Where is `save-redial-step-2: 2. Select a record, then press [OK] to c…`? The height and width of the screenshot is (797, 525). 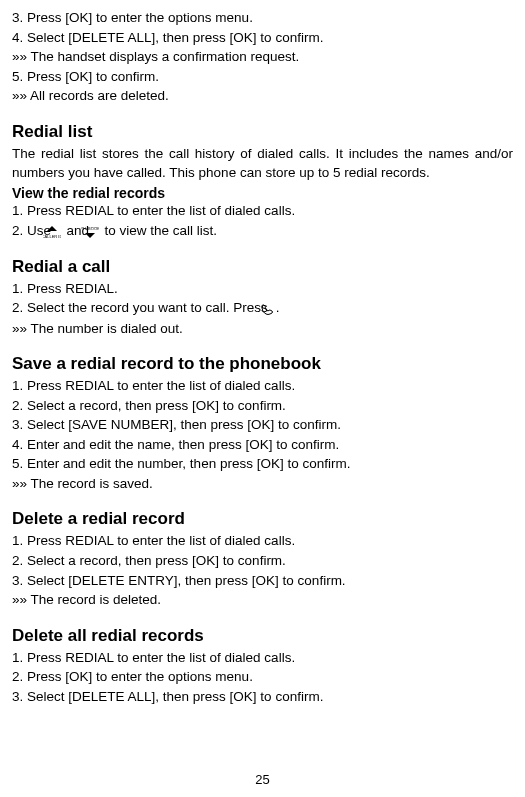 save-redial-step-2: 2. Select a record, then press [OK] to c… is located at coordinates (262, 406).